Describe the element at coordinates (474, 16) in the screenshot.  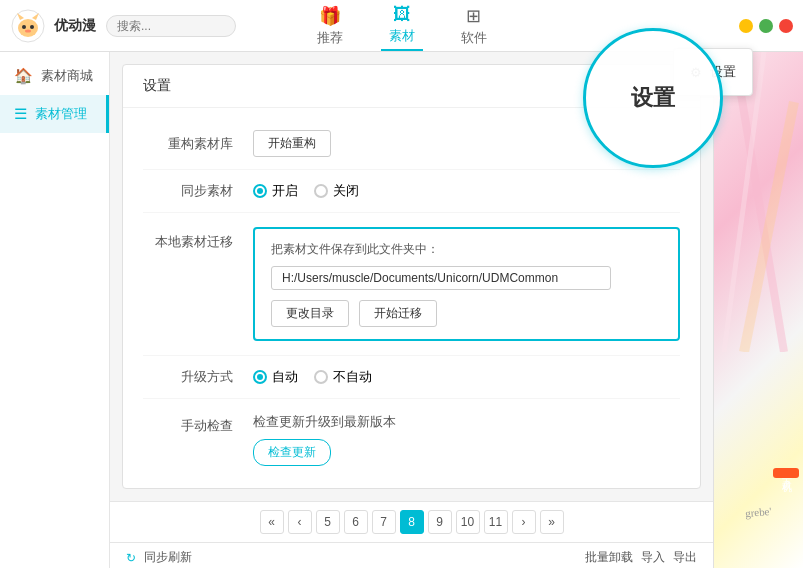
I see `software-icon: ⊞` at that location.